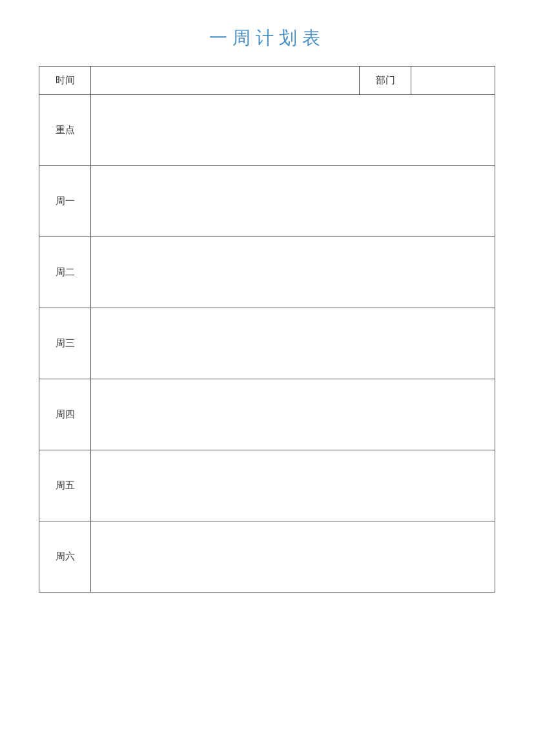  What do you see at coordinates (267, 38) in the screenshot?
I see `page-title: 一周计划表` at bounding box center [267, 38].